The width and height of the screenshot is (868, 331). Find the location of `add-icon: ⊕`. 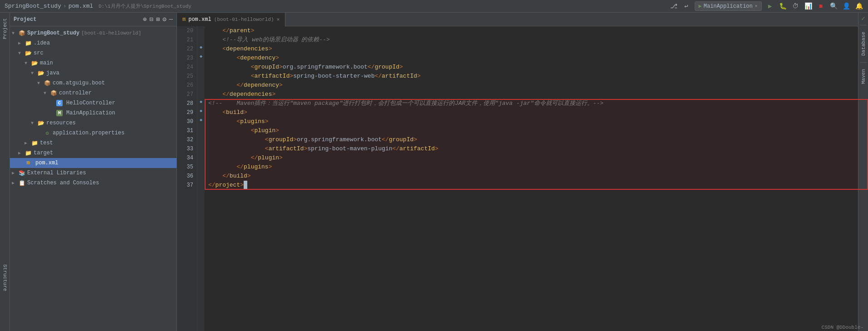

add-icon: ⊕ is located at coordinates (145, 19).